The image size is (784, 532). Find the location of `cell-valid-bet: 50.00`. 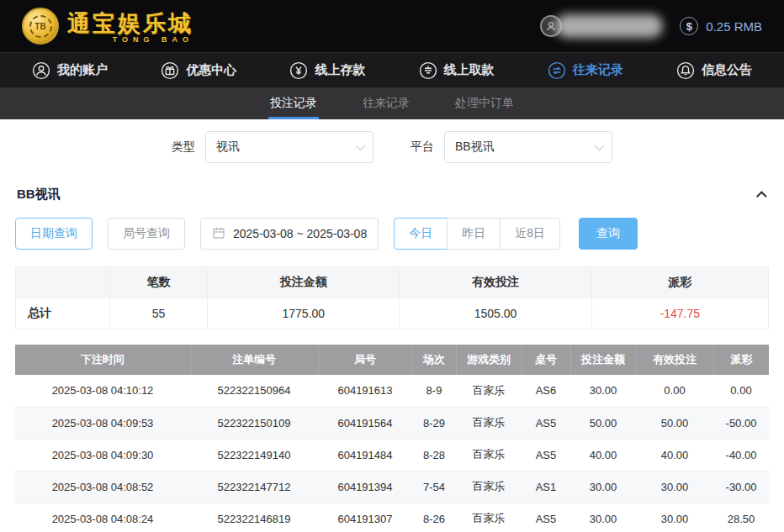

cell-valid-bet: 50.00 is located at coordinates (675, 423).